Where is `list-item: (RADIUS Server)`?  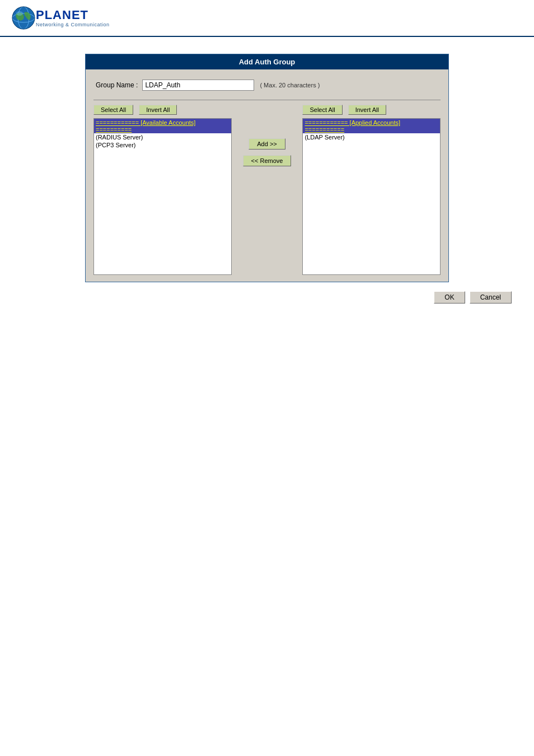 list-item: (RADIUS Server) is located at coordinates (162, 137).